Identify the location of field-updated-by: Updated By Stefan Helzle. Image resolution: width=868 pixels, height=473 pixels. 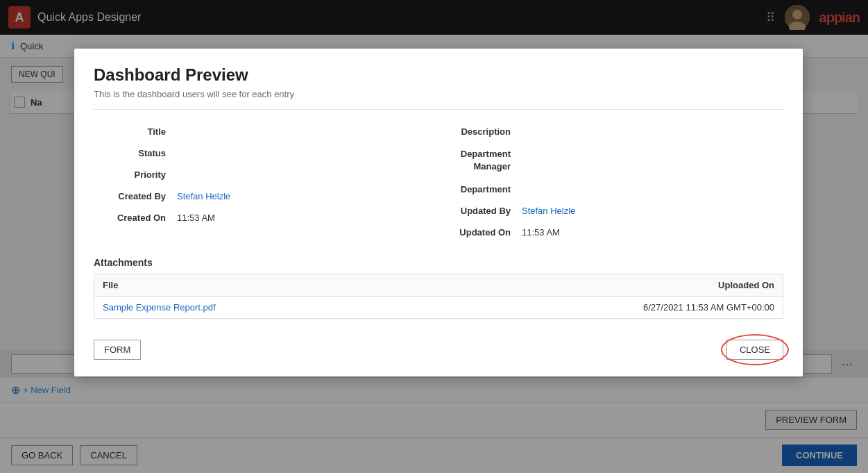
(611, 211).